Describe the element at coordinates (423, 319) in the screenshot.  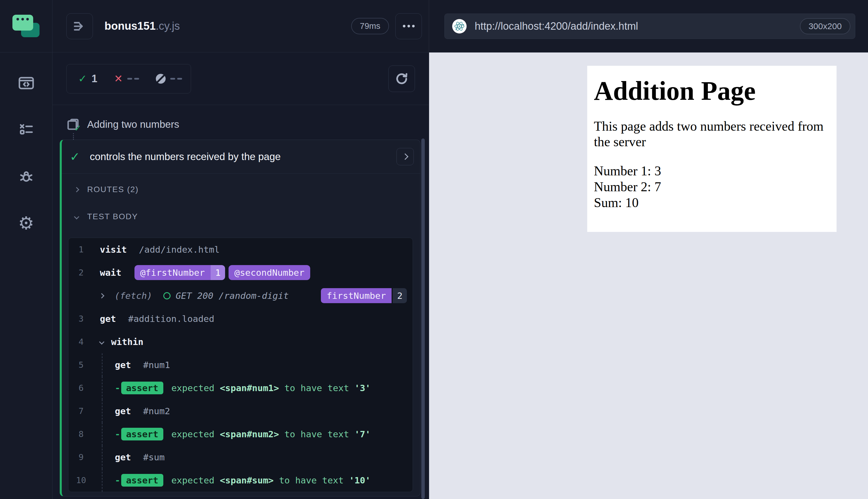
I see `reporter-scrollbar` at that location.